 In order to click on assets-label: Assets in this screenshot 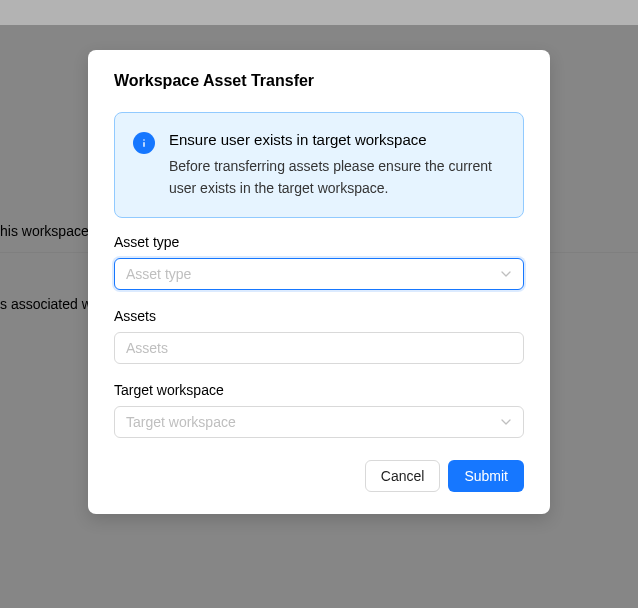, I will do `click(319, 316)`.